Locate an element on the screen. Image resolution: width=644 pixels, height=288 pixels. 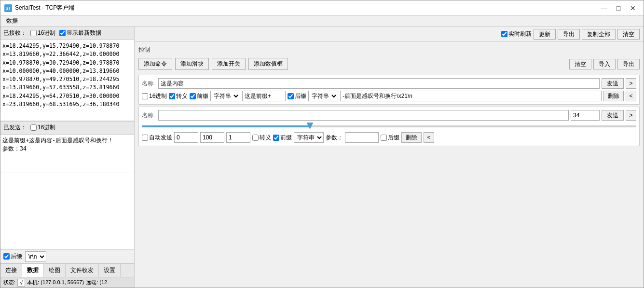
control-clear-button: 清空 is located at coordinates (580, 64).